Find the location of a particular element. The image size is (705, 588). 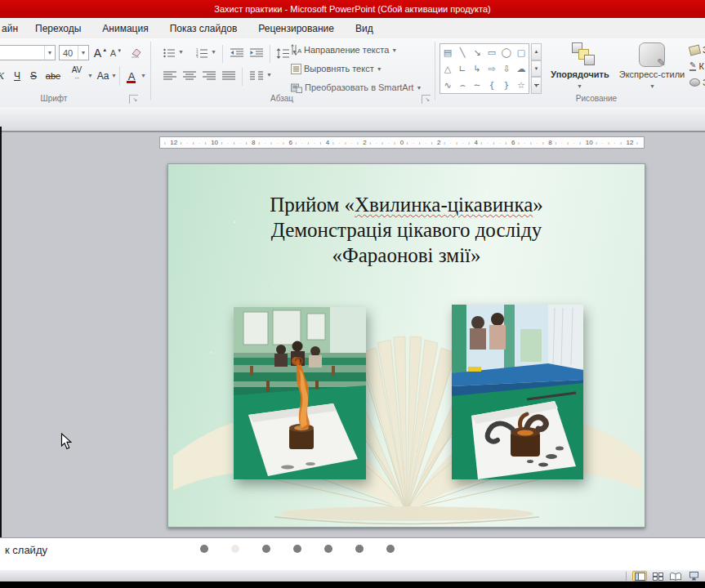

shape-rectangle-icon: ▭ is located at coordinates (492, 52).